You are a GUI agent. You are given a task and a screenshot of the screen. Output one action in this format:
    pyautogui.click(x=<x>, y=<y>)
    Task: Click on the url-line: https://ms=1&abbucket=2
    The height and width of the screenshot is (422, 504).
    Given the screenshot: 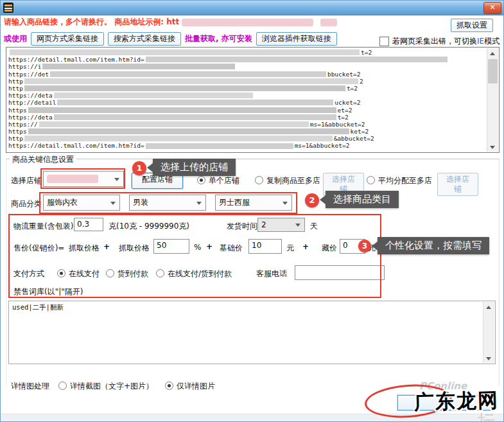 What is the action you would take?
    pyautogui.click(x=247, y=125)
    